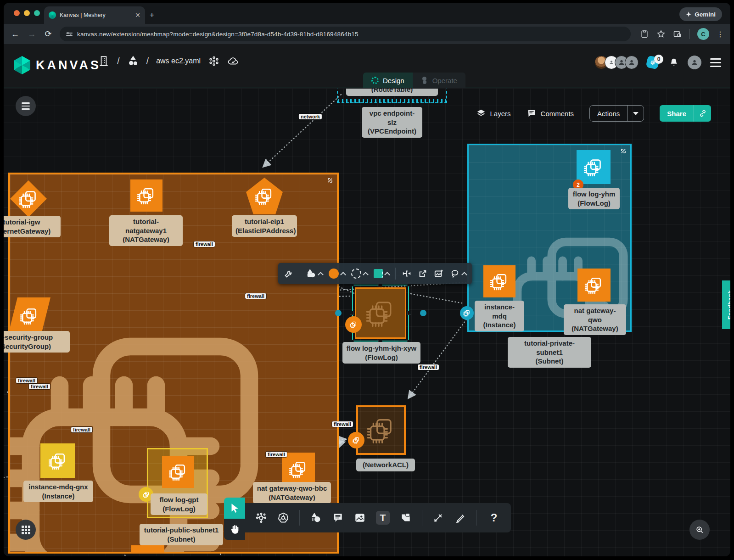  Describe the element at coordinates (423, 274) in the screenshot. I see `open-in-new-icon` at that location.